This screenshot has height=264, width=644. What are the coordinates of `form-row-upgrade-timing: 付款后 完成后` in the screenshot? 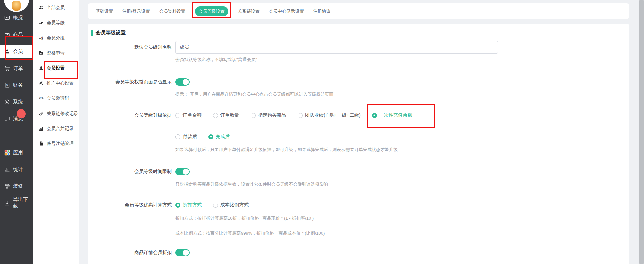 It's located at (360, 137).